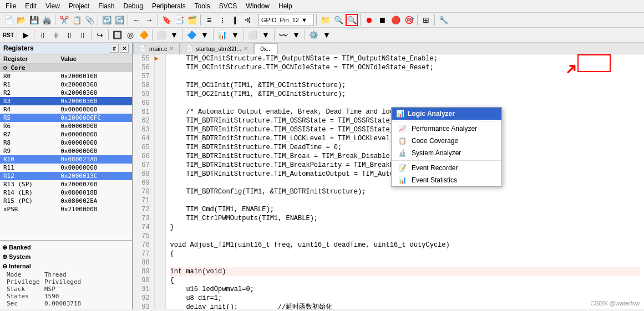  I want to click on circle-btn: ⏹, so click(382, 20).